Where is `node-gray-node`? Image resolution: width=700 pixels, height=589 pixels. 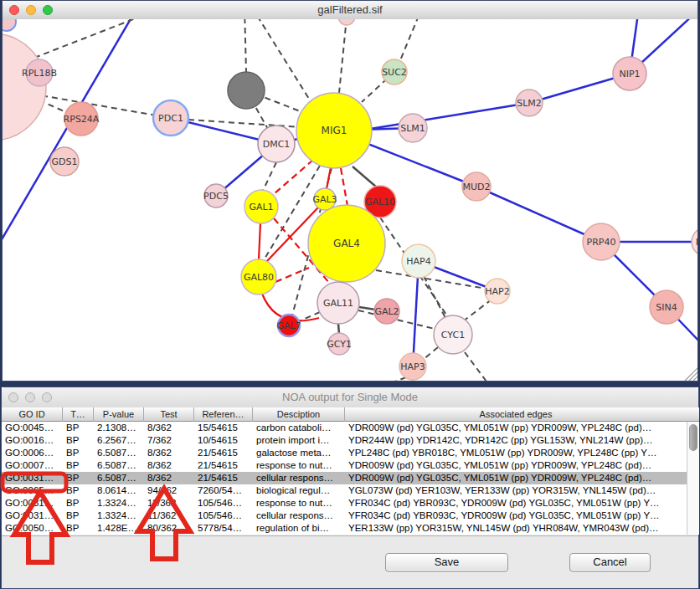
node-gray-node is located at coordinates (246, 90).